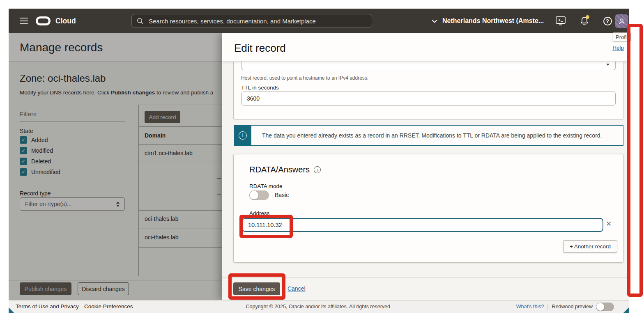 The height and width of the screenshot is (321, 644). I want to click on save-changes-button: Save changes, so click(257, 289).